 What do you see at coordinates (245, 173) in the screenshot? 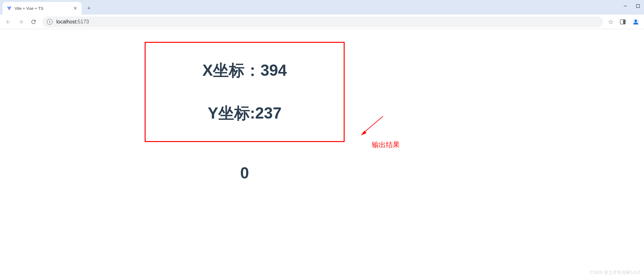
I see `zero-heading: 0` at bounding box center [245, 173].